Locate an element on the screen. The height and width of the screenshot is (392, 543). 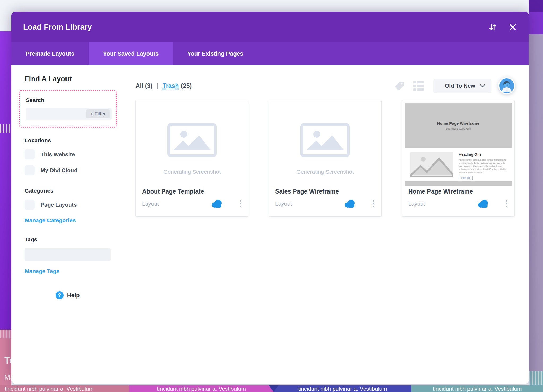
thumbnail-heading: Heading One is located at coordinates (483, 154).